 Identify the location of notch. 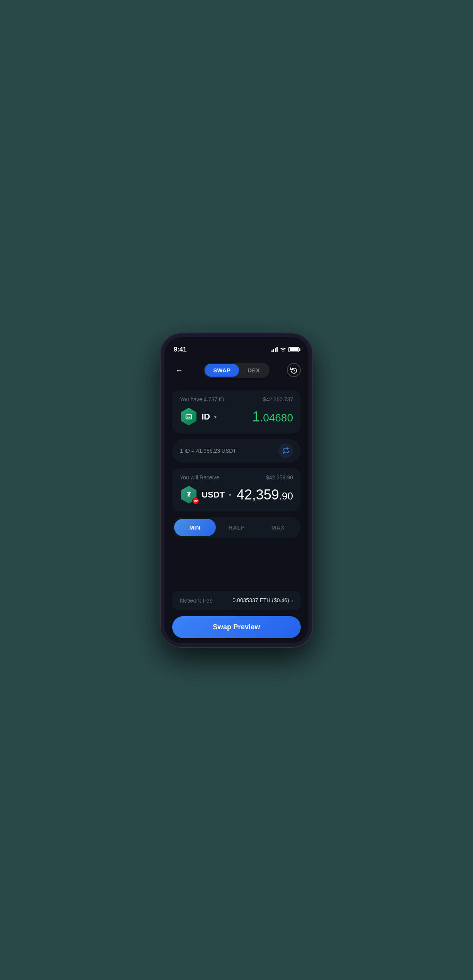
(237, 345).